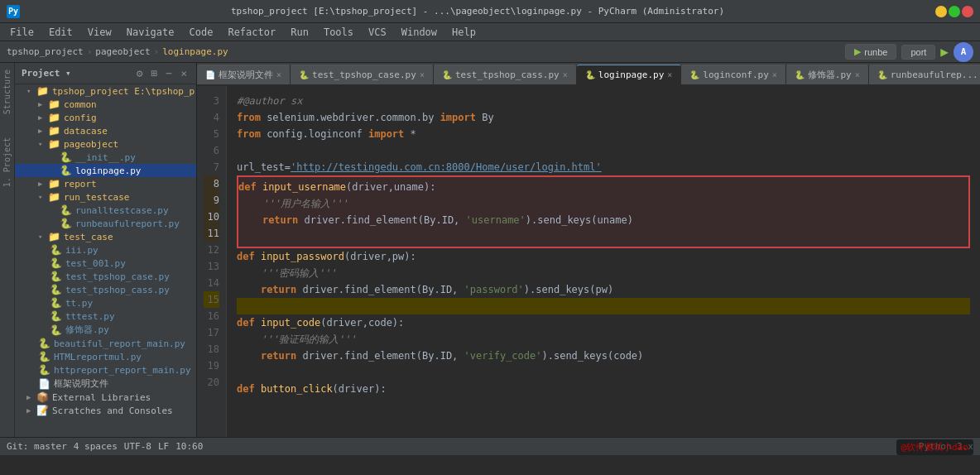 This screenshot has width=980, height=475. I want to click on tab-test-case: 🐍 test_tpshop_case.py ×, so click(363, 74).